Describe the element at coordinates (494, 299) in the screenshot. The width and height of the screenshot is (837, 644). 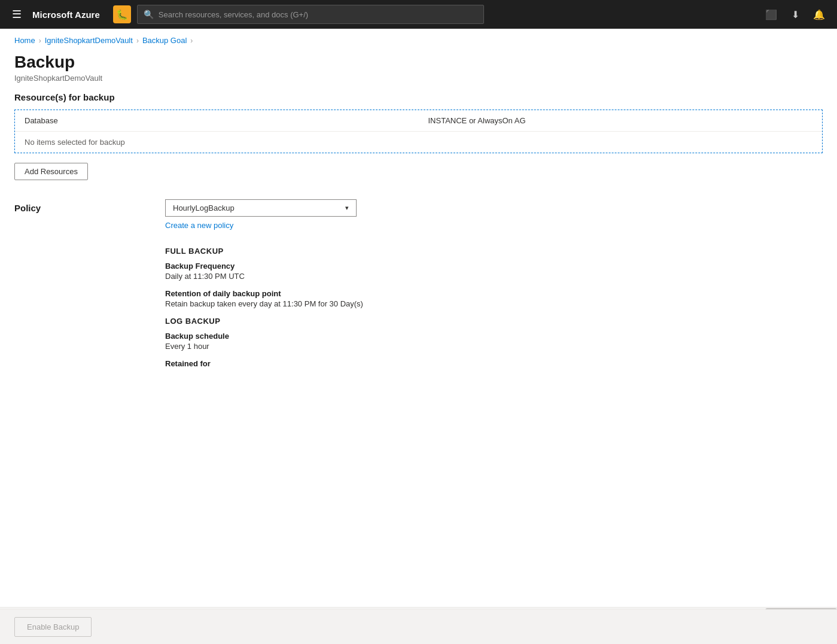
I see `retention-daily: Retention of daily backup point Retain b…` at that location.